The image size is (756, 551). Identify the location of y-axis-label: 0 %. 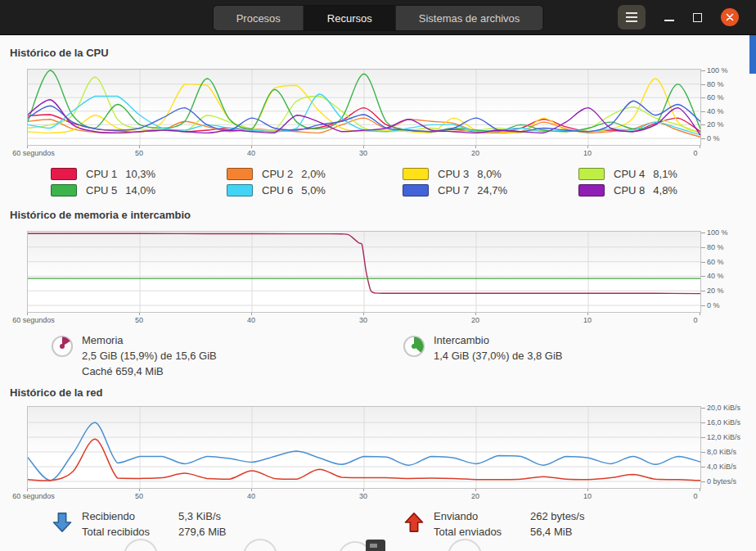
(713, 305).